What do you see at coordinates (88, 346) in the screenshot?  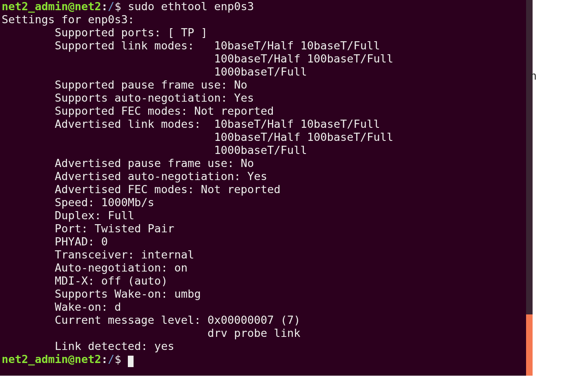 I see `output-line: Link detected: yes` at bounding box center [88, 346].